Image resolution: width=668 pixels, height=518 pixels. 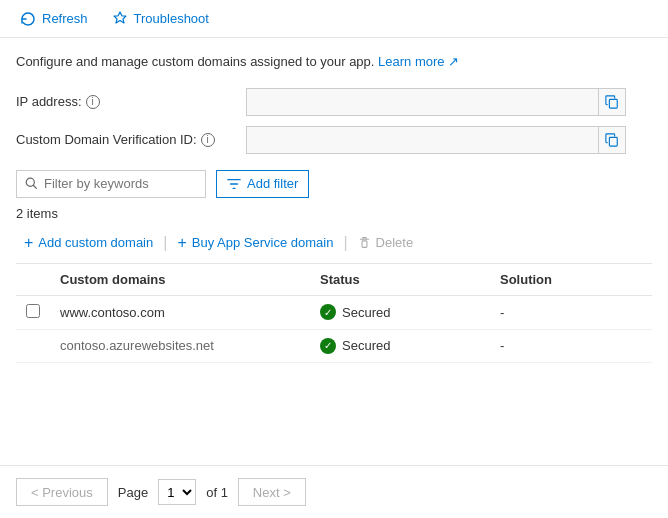 I want to click on delete-button: Delete, so click(x=386, y=242).